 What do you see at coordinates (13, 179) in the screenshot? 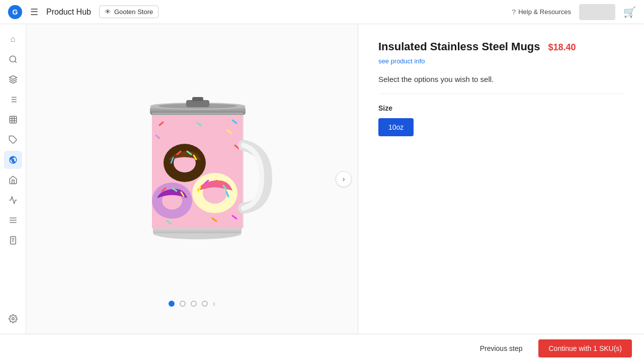
I see `sidebar: ⌂` at bounding box center [13, 179].